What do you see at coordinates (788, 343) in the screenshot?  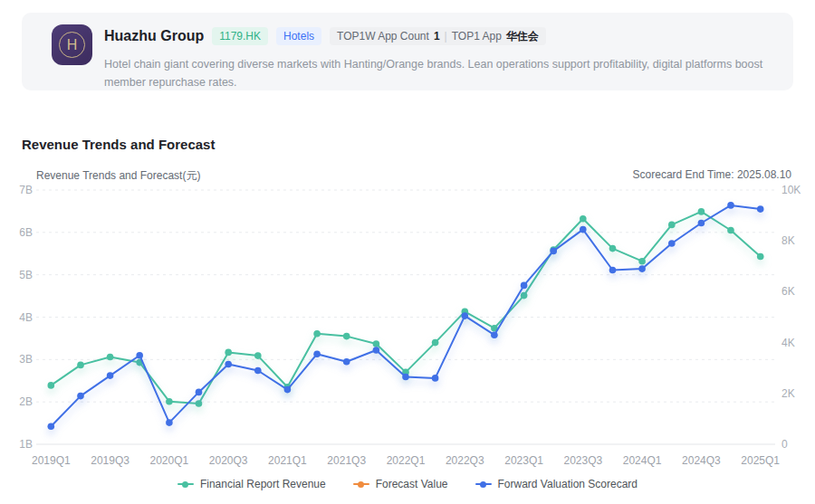 I see `right-axis-tick: 4K` at bounding box center [788, 343].